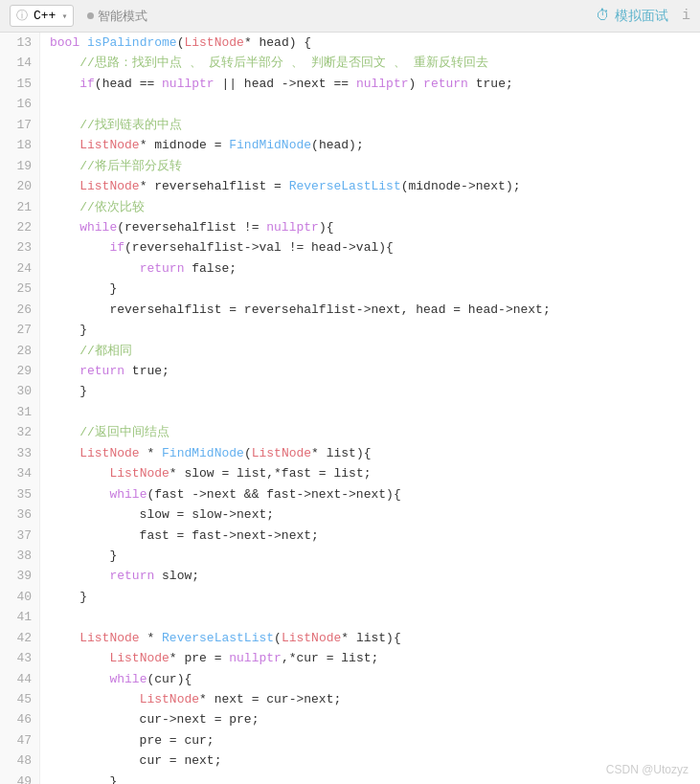  Describe the element at coordinates (19, 433) in the screenshot. I see `line-number: 32` at that location.